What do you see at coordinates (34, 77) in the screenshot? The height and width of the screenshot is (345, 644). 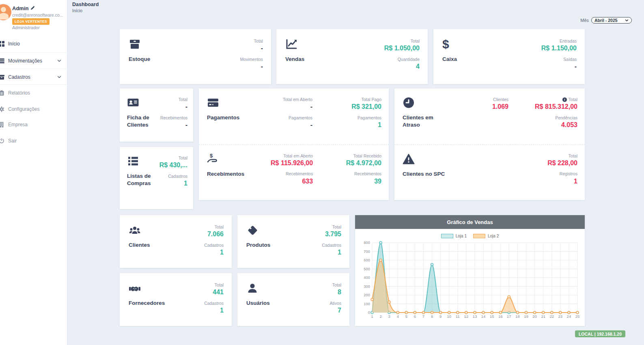 I see `sidebar-item-cadastros: Cadastros` at bounding box center [34, 77].